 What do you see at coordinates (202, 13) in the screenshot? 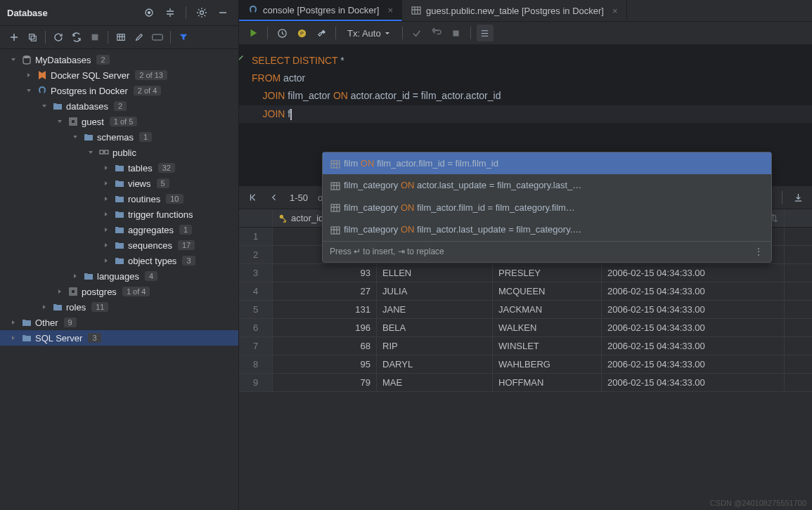
I see `gear-icon` at bounding box center [202, 13].